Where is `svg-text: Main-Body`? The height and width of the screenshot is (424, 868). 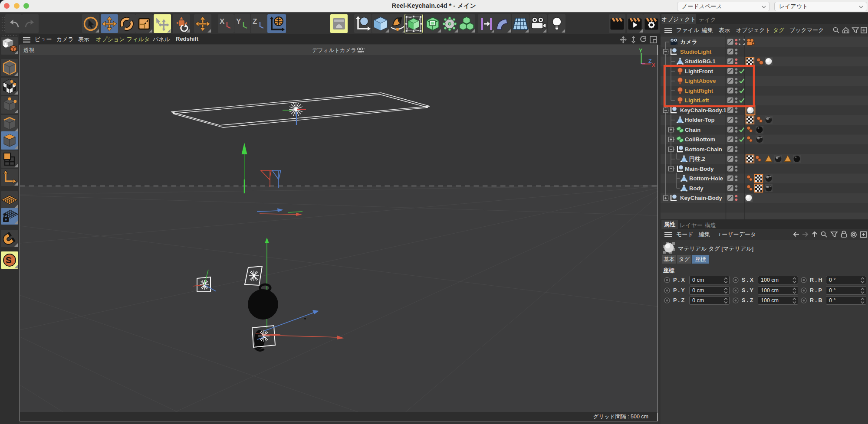 svg-text: Main-Body is located at coordinates (700, 169).